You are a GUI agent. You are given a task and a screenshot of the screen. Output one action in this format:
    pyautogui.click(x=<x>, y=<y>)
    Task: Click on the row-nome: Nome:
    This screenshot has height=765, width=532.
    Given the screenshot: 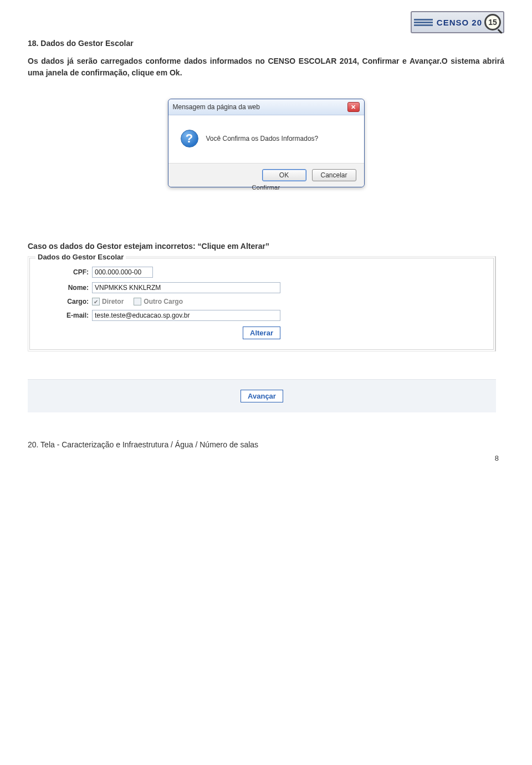 What is the action you would take?
    pyautogui.click(x=262, y=288)
    